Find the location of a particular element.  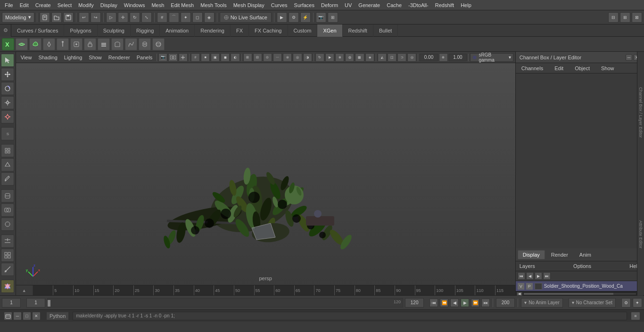

ruler-tick-30: 30 is located at coordinates (157, 290).